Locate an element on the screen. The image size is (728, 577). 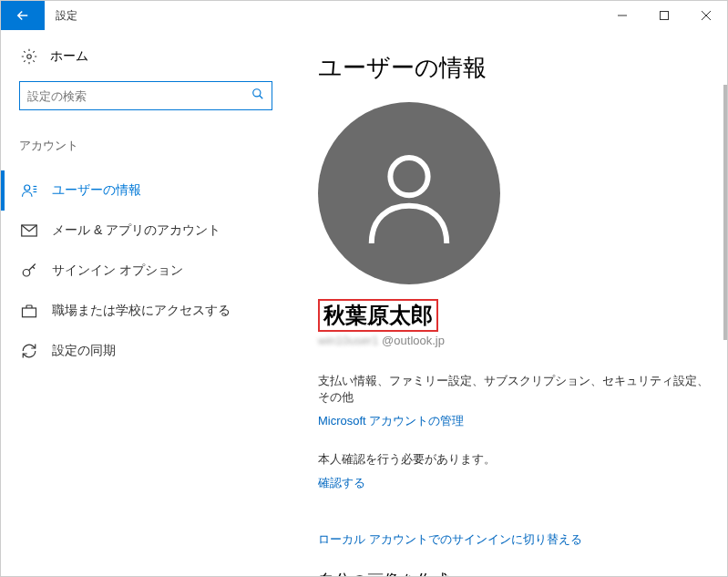
avatar is located at coordinates (409, 193).